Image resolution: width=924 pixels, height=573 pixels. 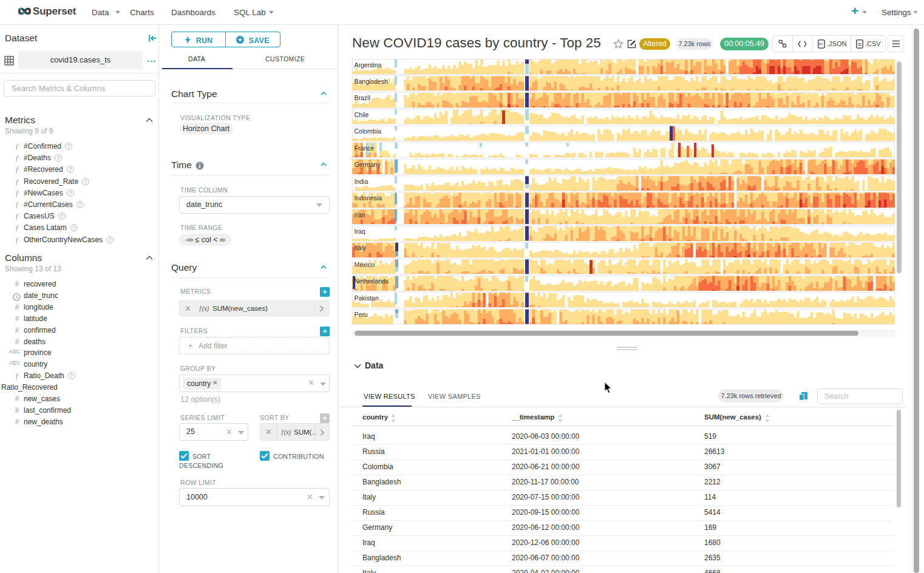 I want to click on svg-text: Argentina, so click(x=368, y=65).